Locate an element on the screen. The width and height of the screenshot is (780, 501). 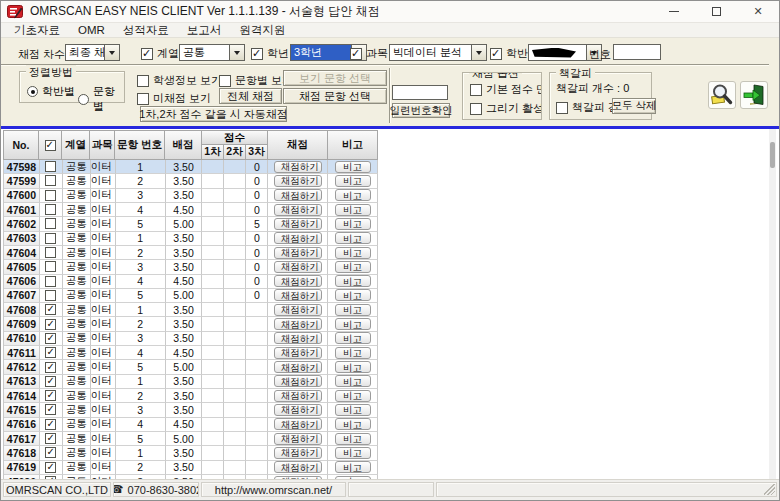
drawing-enable-option: 그리기 활성 is located at coordinates (506, 108).